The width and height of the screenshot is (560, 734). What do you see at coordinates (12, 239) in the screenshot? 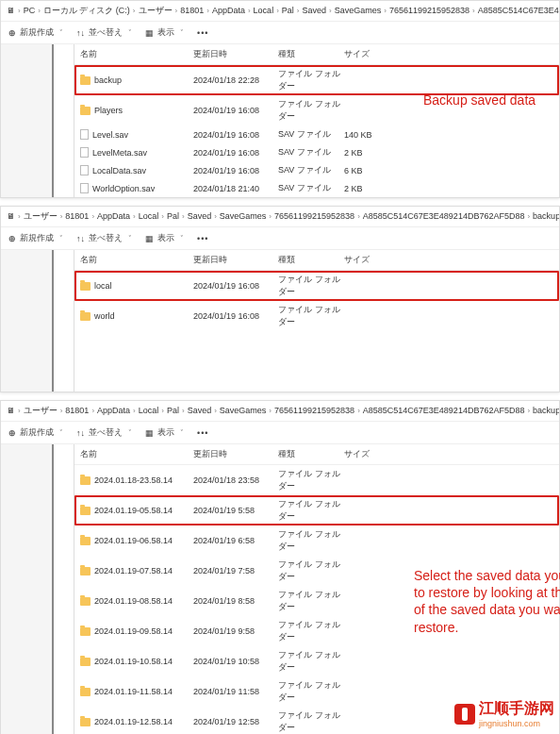
I see `plus-icon: ⊕` at bounding box center [12, 239].